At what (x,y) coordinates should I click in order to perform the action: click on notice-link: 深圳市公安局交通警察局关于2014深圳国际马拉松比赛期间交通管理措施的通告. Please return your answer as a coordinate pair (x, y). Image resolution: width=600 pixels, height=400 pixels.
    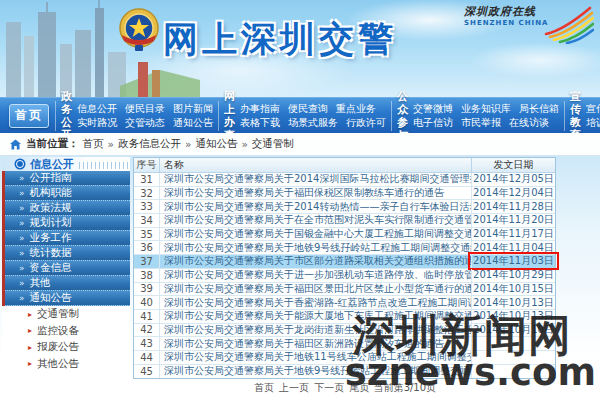
    Looking at the image, I should click on (316, 179).